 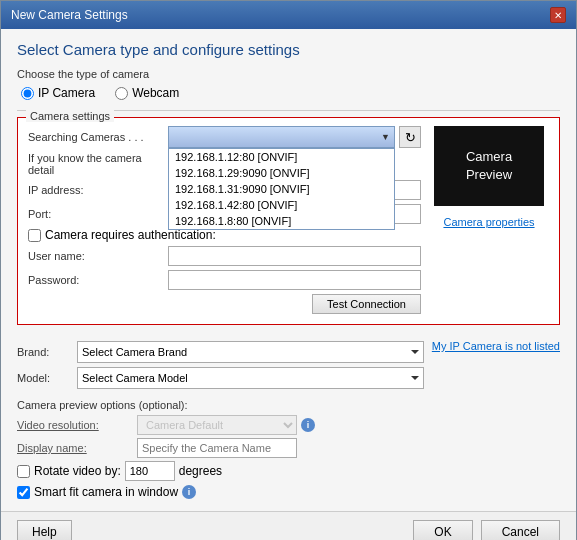 What do you see at coordinates (217, 448) in the screenshot?
I see `display-name-input` at bounding box center [217, 448].